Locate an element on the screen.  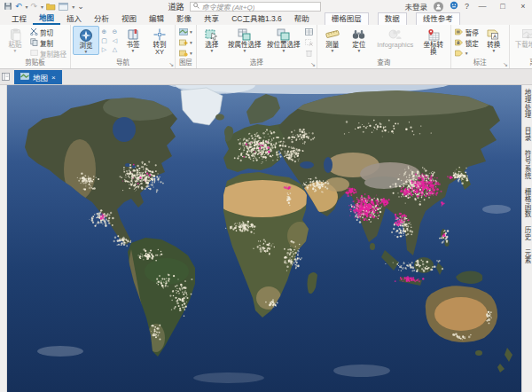
cut-button: 剪切 is located at coordinates (48, 32).